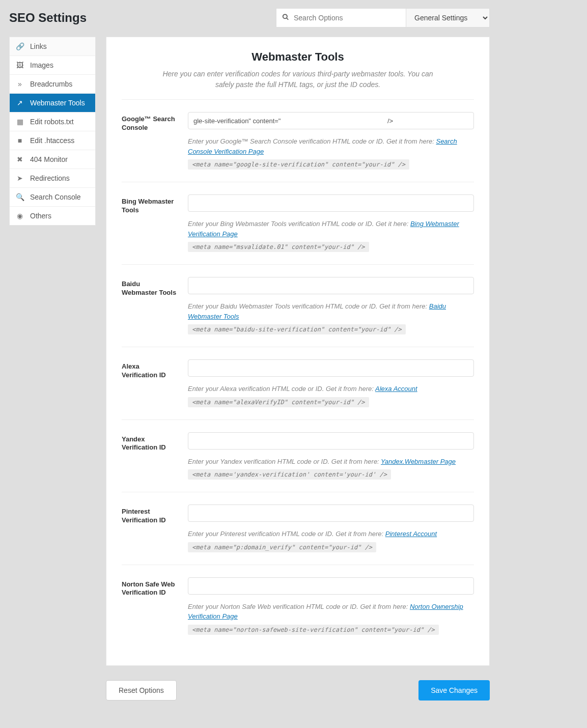 This screenshot has height=728, width=587. What do you see at coordinates (52, 216) in the screenshot?
I see `sidebar-item-others: ◉ Others` at bounding box center [52, 216].